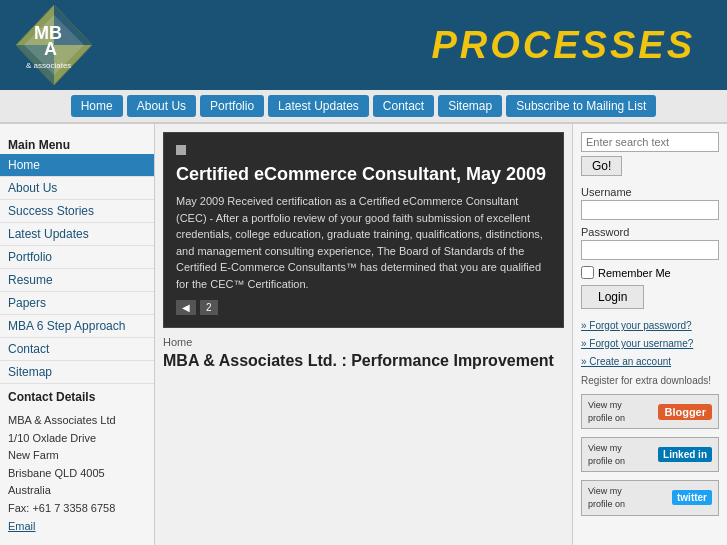 The image size is (727, 545). I want to click on article-nav: ◀ 2, so click(364, 308).